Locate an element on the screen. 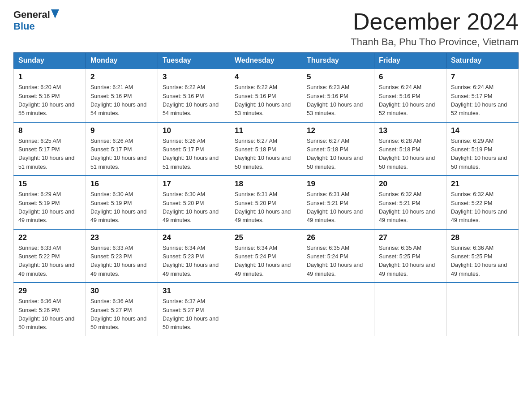 The image size is (532, 411). day-number: 22 is located at coordinates (50, 238).